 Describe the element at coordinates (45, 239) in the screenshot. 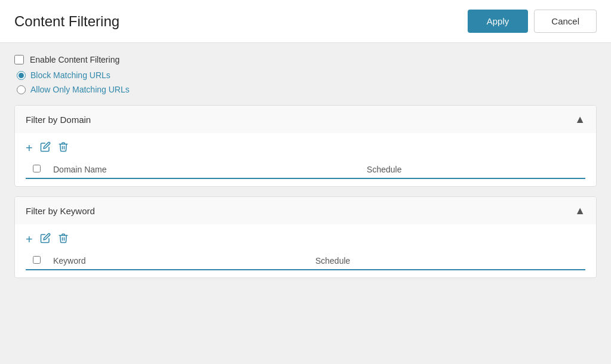

I see `keyword-edit-icon` at that location.